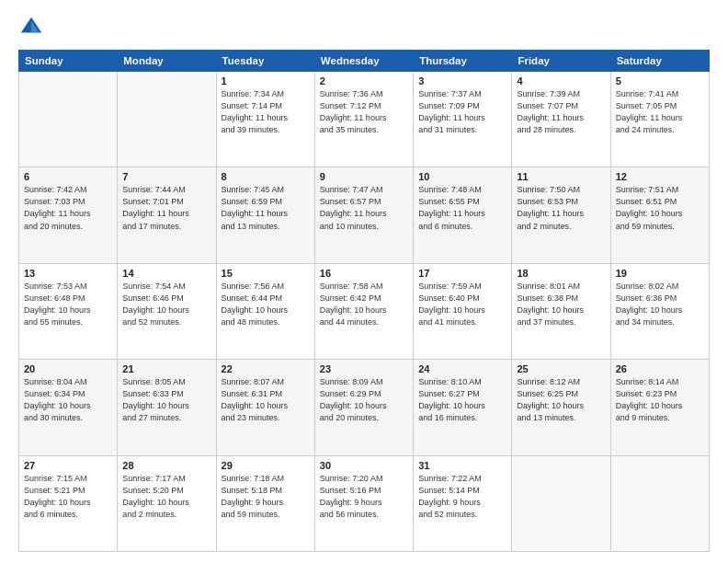  Describe the element at coordinates (166, 177) in the screenshot. I see `day-number: 7` at that location.